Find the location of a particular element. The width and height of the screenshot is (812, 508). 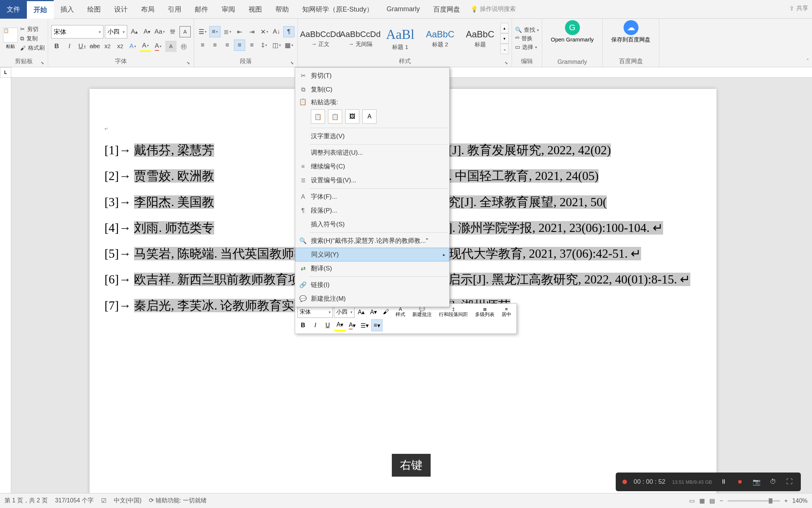

mt-size-combo: 小四▾ is located at coordinates (344, 312).